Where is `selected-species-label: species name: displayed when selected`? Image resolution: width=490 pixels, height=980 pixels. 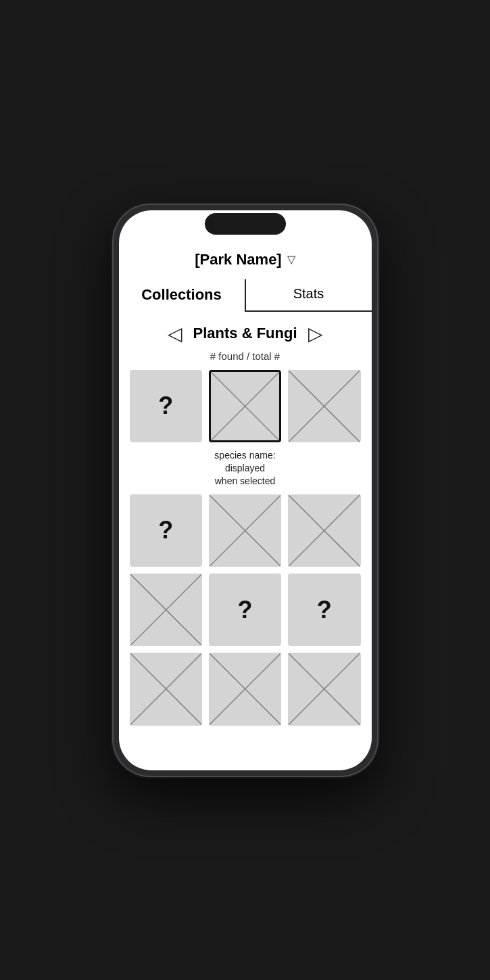 selected-species-label: species name: displayed when selected is located at coordinates (245, 468).